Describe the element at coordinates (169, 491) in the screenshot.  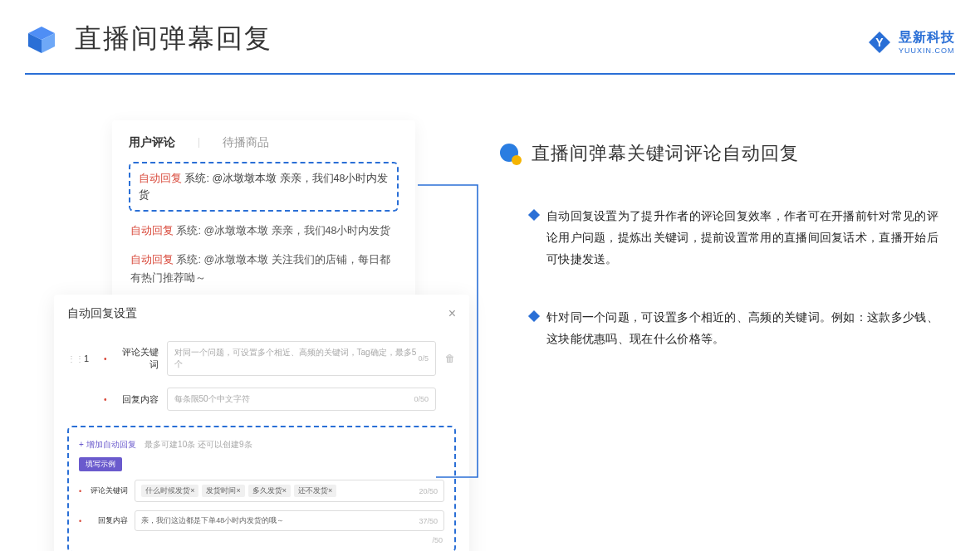
I see `chip: 什么时候发货×` at that location.